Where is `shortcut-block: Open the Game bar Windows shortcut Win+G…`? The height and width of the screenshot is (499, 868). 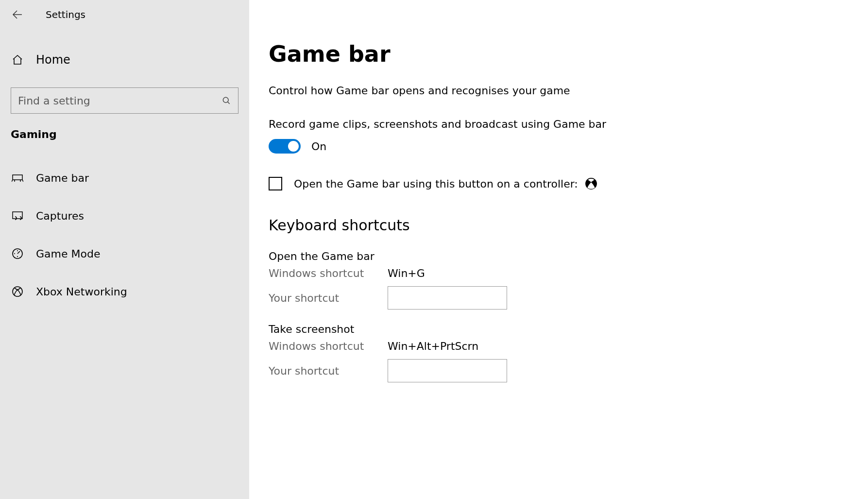 shortcut-block: Open the Game bar Windows shortcut Win+G… is located at coordinates (568, 280).